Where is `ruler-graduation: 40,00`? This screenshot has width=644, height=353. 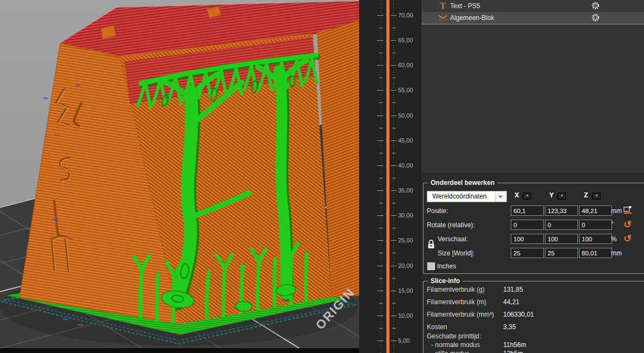 ruler-graduation: 40,00 is located at coordinates (390, 165).